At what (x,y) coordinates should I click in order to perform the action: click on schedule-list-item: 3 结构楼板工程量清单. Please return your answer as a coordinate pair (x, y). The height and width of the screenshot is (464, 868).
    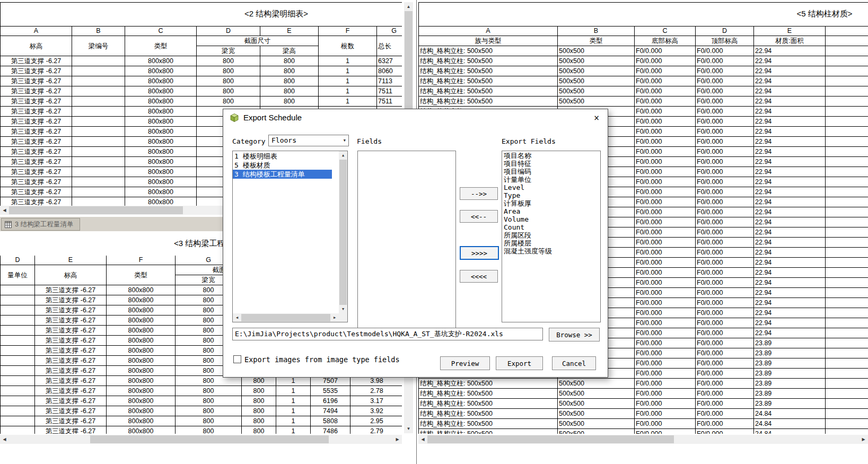
    Looking at the image, I should click on (282, 174).